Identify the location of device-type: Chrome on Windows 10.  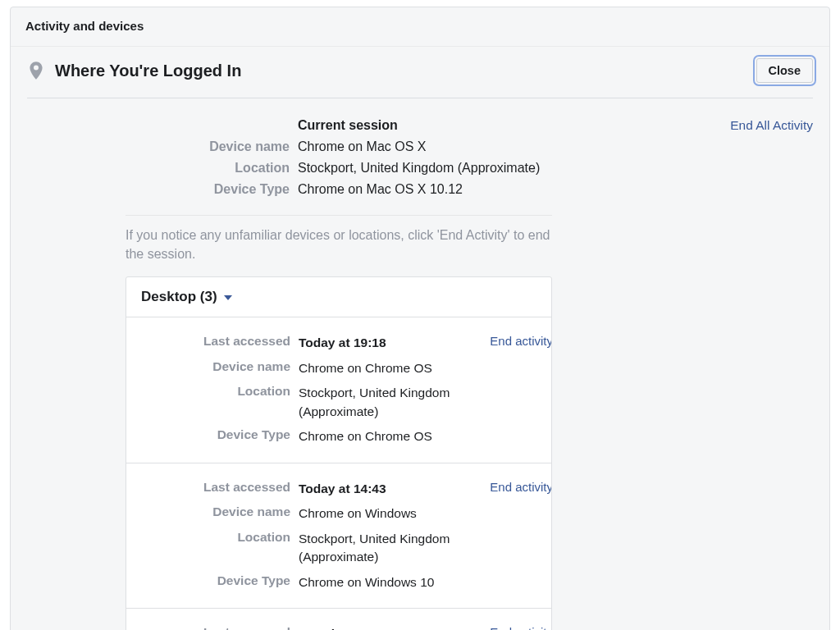
(377, 582).